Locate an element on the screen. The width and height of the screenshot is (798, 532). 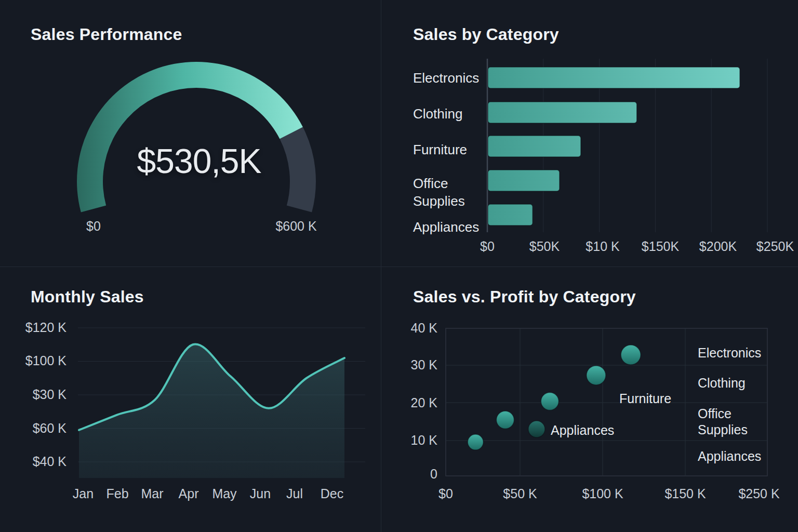
scatter-legend-appliances: Appliances is located at coordinates (729, 456).